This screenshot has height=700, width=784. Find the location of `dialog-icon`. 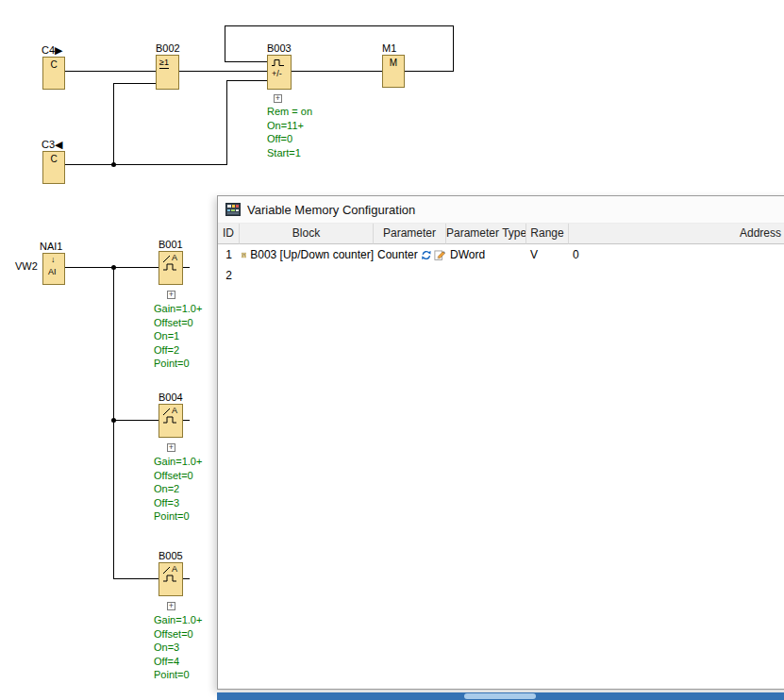

dialog-icon is located at coordinates (233, 209).